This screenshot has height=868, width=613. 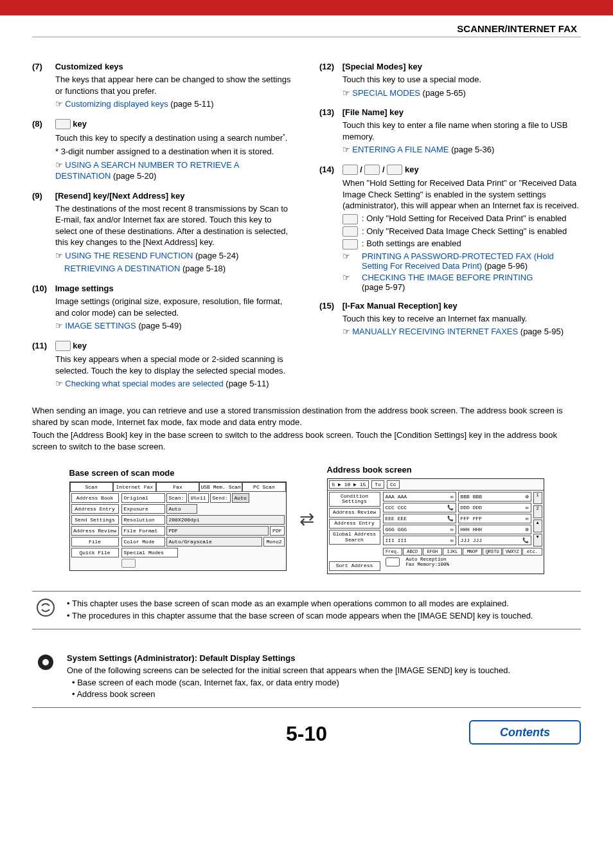 I want to click on paragraph-2: Touch the [Address Book] key in the base…, so click(x=306, y=441).